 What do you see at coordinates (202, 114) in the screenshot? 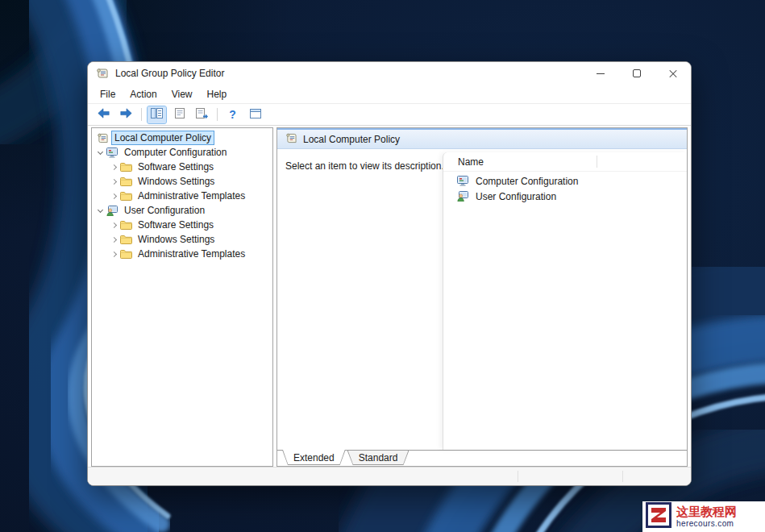
I see `export-list-icon` at bounding box center [202, 114].